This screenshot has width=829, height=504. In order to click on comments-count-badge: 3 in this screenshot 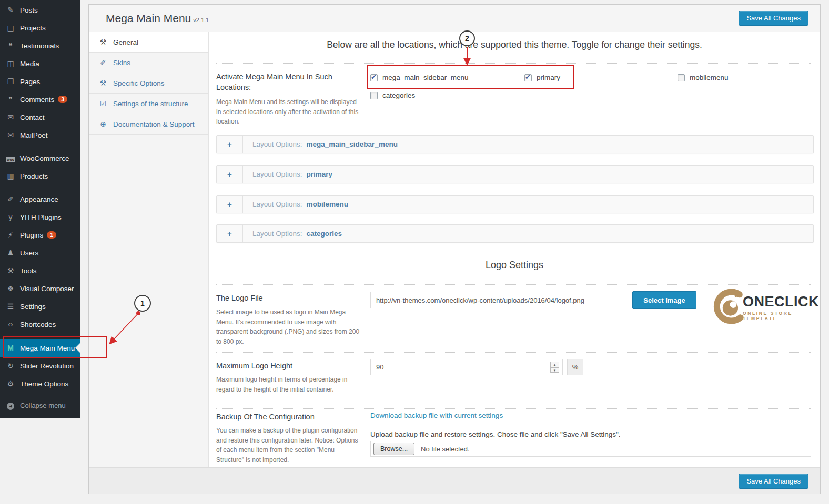, I will do `click(63, 99)`.